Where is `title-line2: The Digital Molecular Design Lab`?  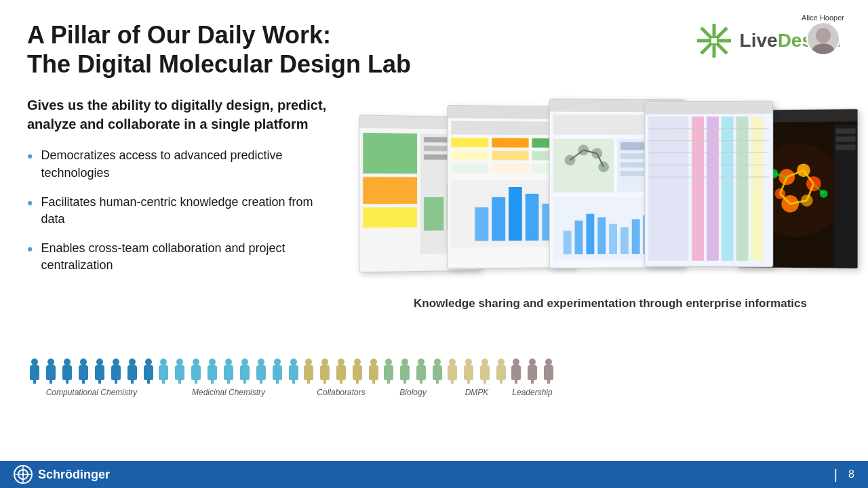
title-line2: The Digital Molecular Design Lab is located at coordinates (361, 64).